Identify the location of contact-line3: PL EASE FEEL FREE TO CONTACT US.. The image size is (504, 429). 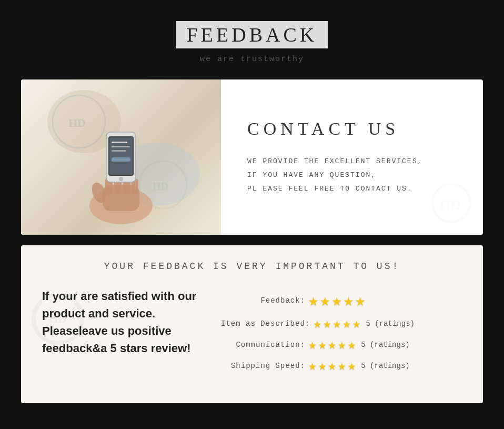
(352, 189).